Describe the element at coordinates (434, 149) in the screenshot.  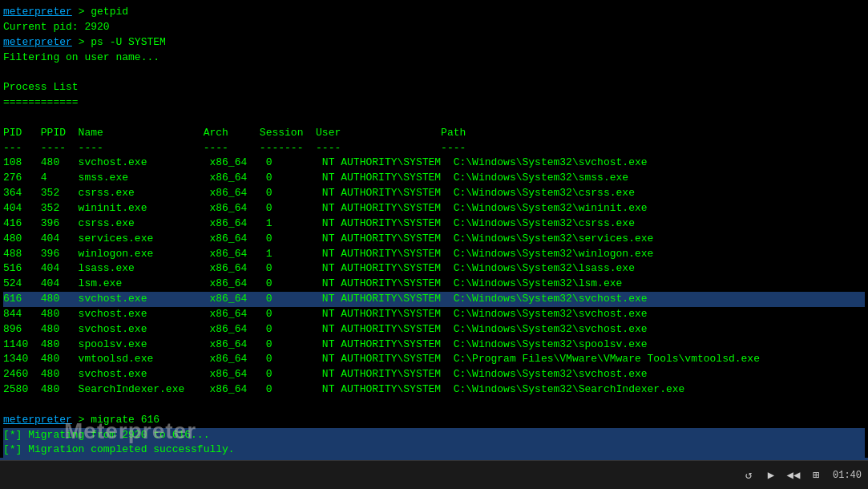
I see `table-header: --- ---- ---- ---- ------- ---- ----` at that location.